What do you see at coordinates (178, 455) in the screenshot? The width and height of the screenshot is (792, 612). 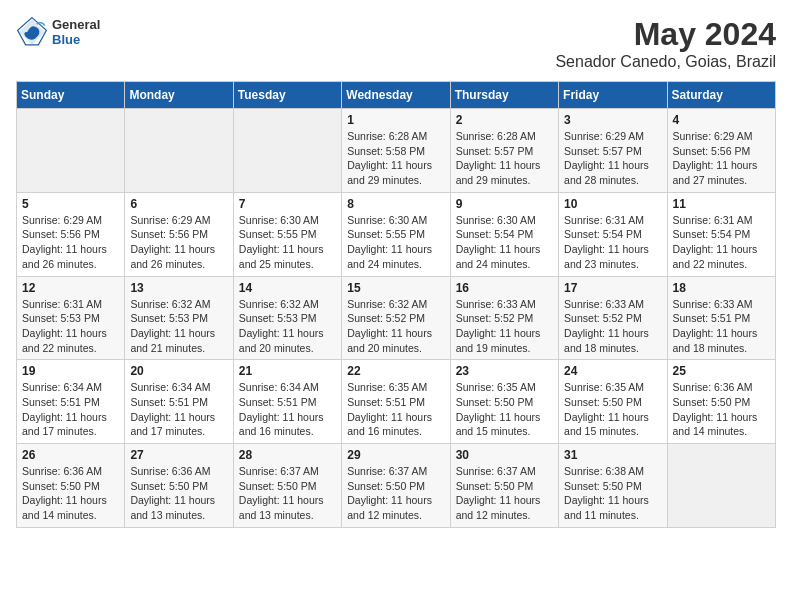 I see `day-number: 27` at bounding box center [178, 455].